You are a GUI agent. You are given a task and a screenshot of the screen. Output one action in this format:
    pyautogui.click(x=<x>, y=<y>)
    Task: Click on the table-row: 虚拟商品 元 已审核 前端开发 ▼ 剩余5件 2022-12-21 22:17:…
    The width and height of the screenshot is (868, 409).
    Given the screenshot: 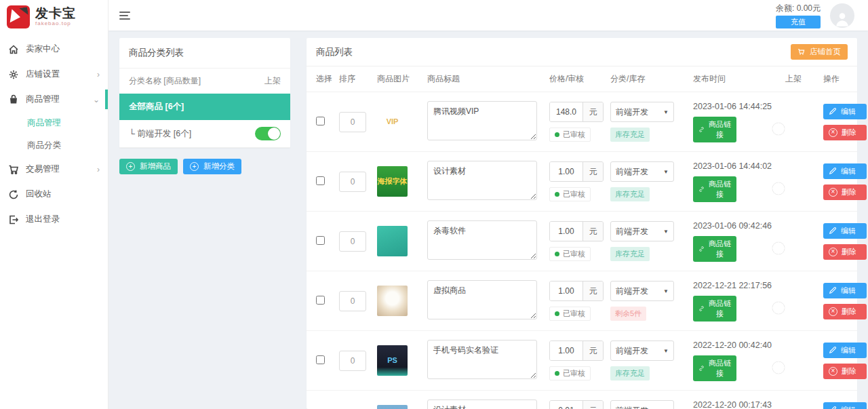 What is the action you would take?
    pyautogui.click(x=582, y=301)
    